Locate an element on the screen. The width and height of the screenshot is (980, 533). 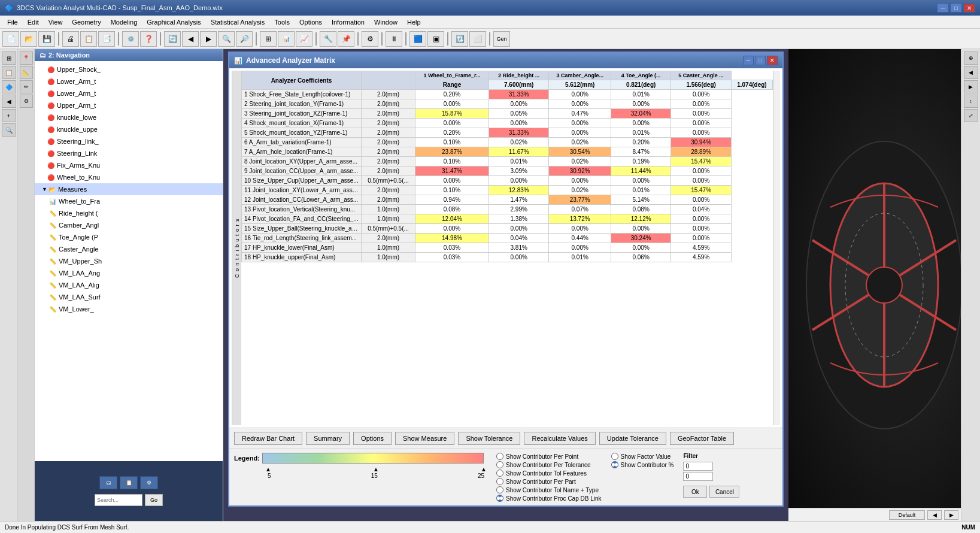
tree-item-0: ▶🔴Upper_Shock_ is located at coordinates (129, 69).